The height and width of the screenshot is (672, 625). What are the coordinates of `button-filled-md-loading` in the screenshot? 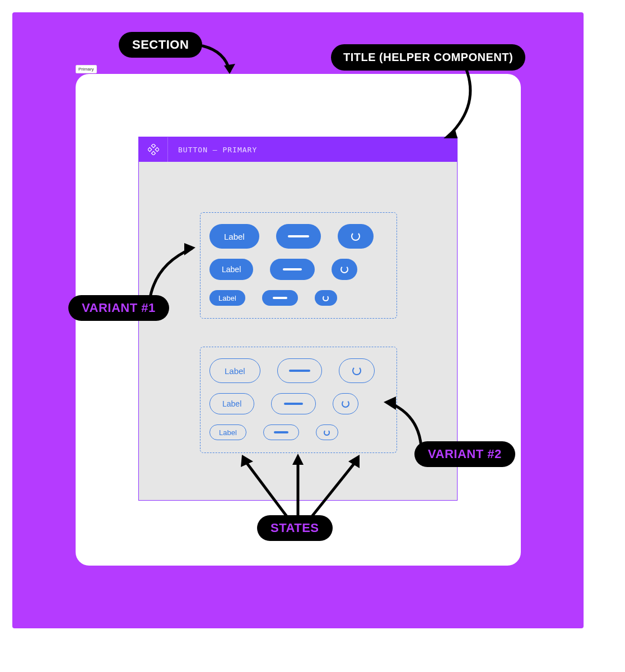 It's located at (344, 269).